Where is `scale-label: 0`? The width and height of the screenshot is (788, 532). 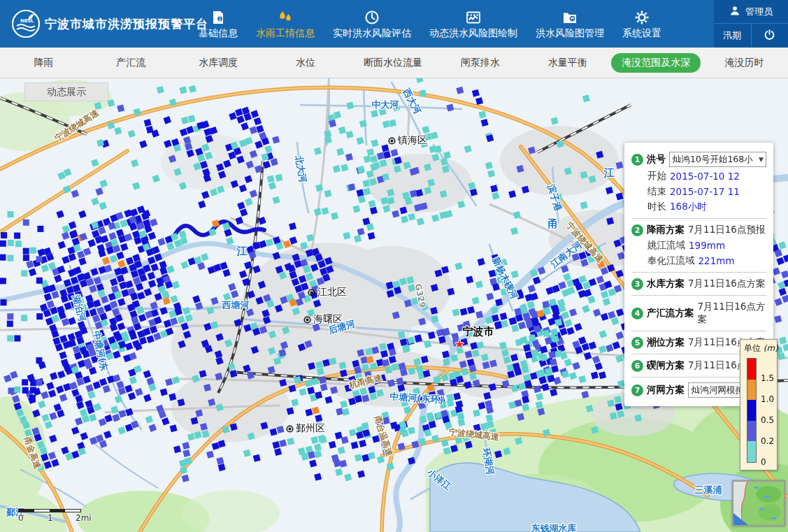
scale-label: 0 is located at coordinates (21, 518).